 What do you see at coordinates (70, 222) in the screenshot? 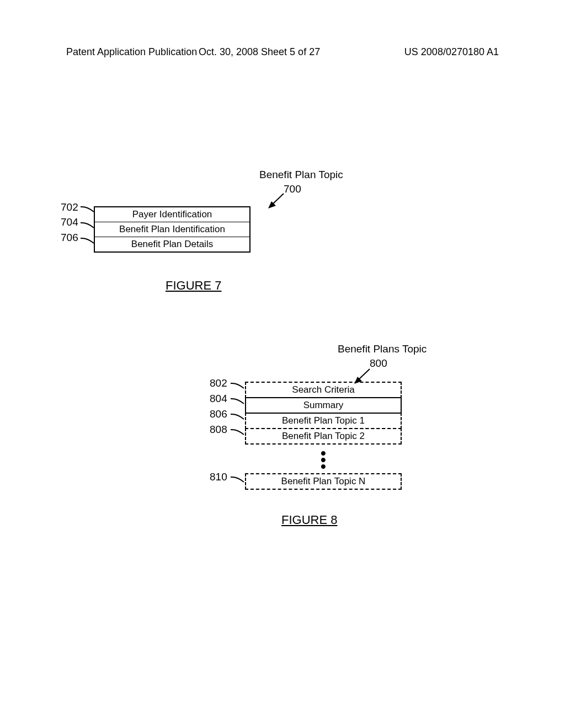
I see `fig7-label-704: 704` at bounding box center [70, 222].